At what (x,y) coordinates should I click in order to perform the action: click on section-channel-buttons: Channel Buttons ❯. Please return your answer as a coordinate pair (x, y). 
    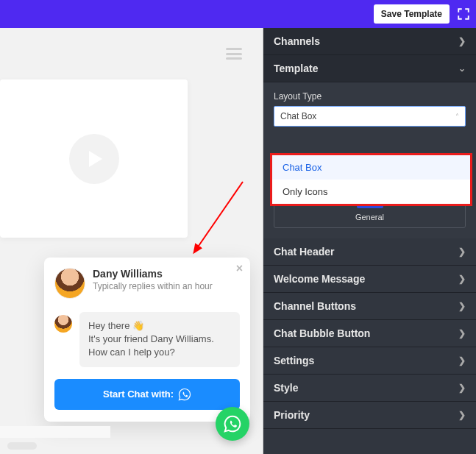
    Looking at the image, I should click on (369, 306).